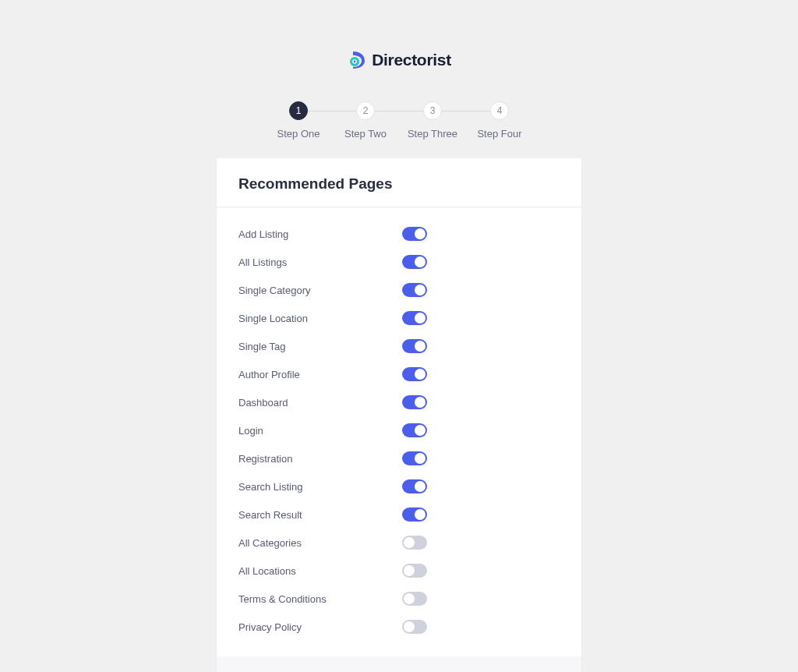 Image resolution: width=798 pixels, height=672 pixels. Describe the element at coordinates (365, 120) in the screenshot. I see `step-2: 2Step Two` at that location.